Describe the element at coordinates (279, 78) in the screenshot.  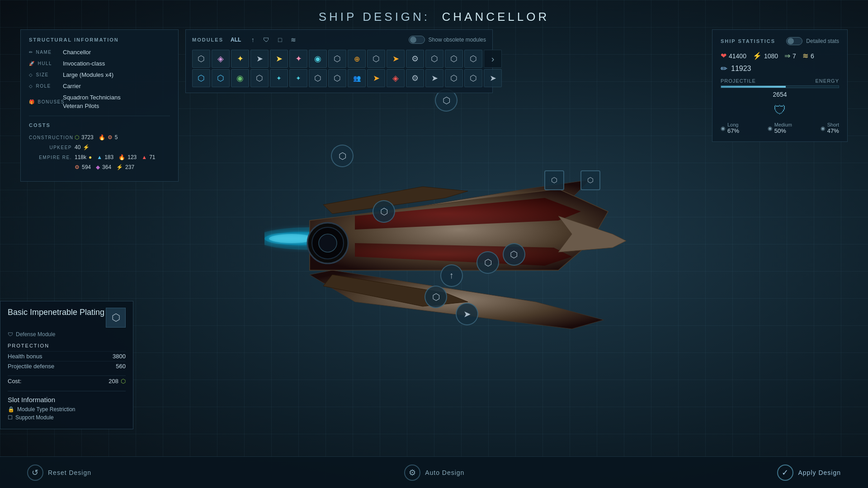
I see `module-slot-20: ✦` at that location.